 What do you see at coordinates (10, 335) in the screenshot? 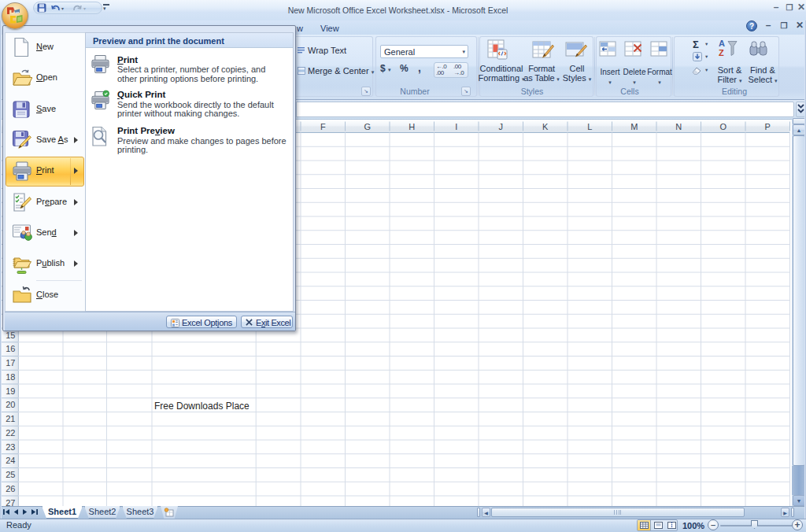
I see `svg-text: 15` at bounding box center [10, 335].